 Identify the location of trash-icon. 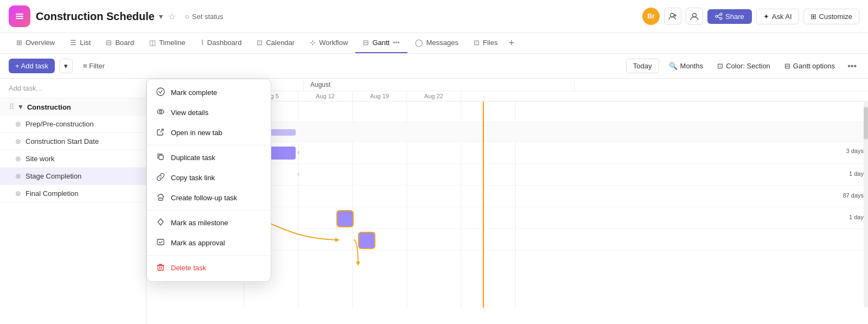
(161, 268).